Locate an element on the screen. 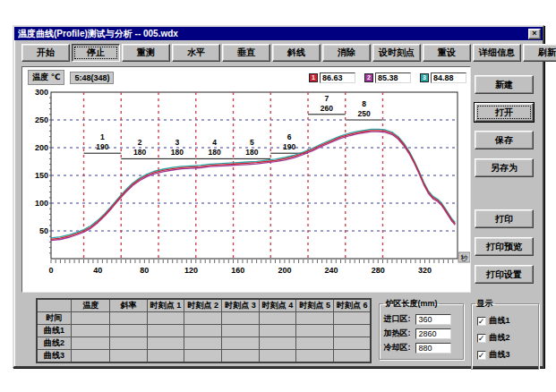 The width and height of the screenshot is (556, 392). legend-swatch: 2 is located at coordinates (369, 78).